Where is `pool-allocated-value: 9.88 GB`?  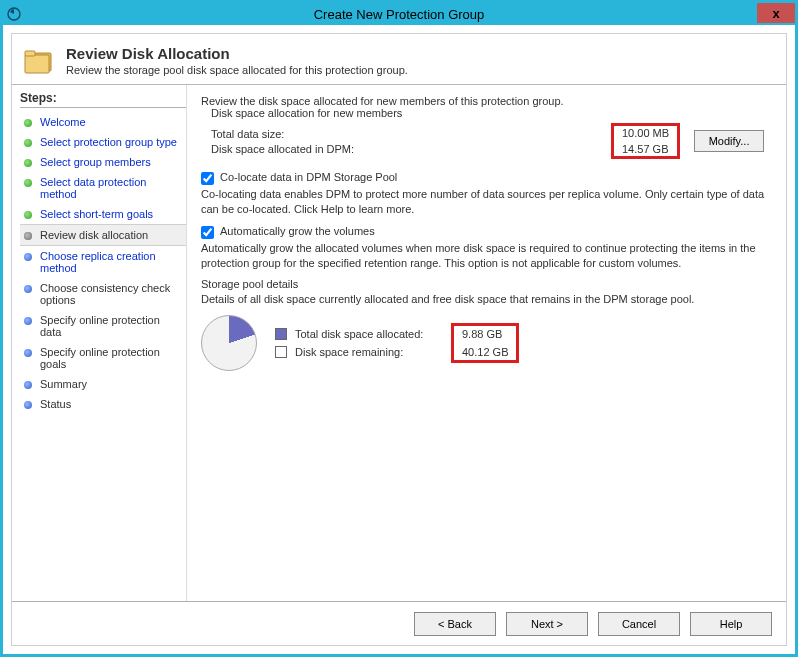
pool-allocated-value: 9.88 GB is located at coordinates (485, 334).